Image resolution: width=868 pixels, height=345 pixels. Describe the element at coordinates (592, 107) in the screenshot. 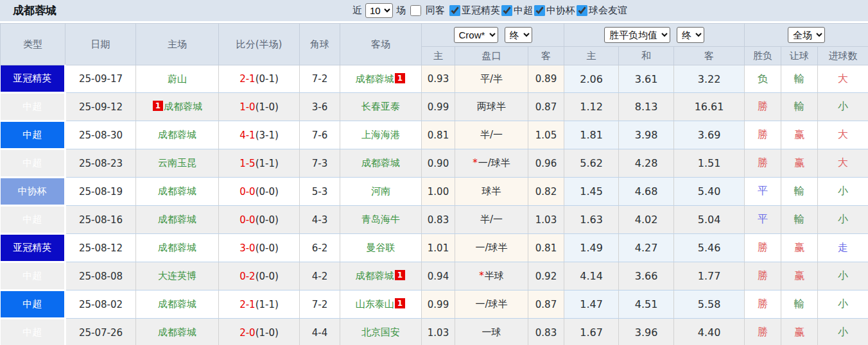

I see `avg-home-win: 1.12` at that location.